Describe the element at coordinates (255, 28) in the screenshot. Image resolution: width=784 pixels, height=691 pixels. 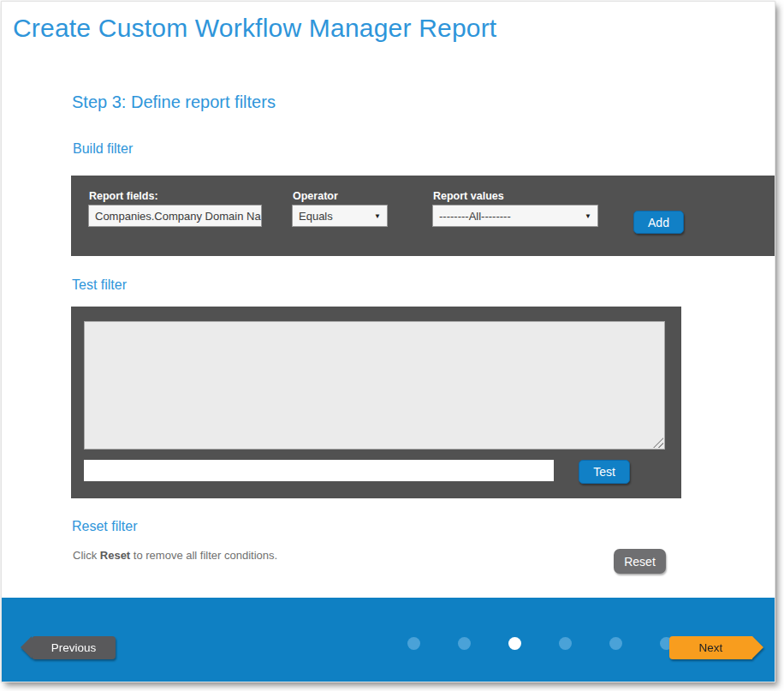
I see `page-title: Create Custom Workflow Manager Report` at that location.